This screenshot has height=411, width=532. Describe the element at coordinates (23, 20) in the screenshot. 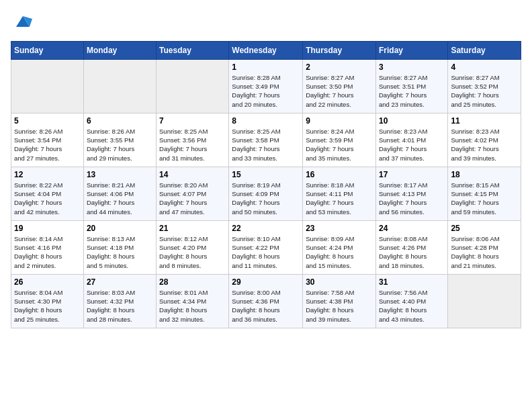

I see `logo-icon` at that location.